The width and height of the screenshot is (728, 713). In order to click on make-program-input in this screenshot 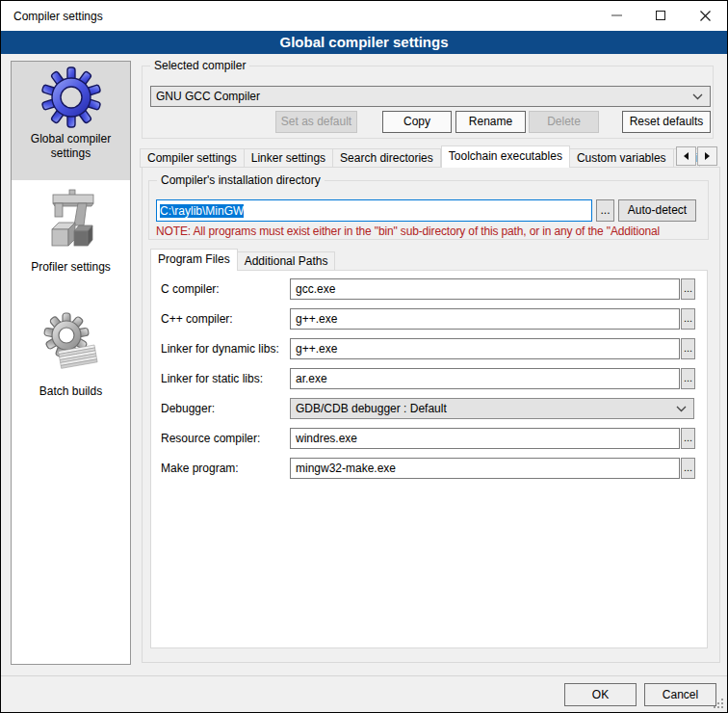, I will do `click(485, 468)`.